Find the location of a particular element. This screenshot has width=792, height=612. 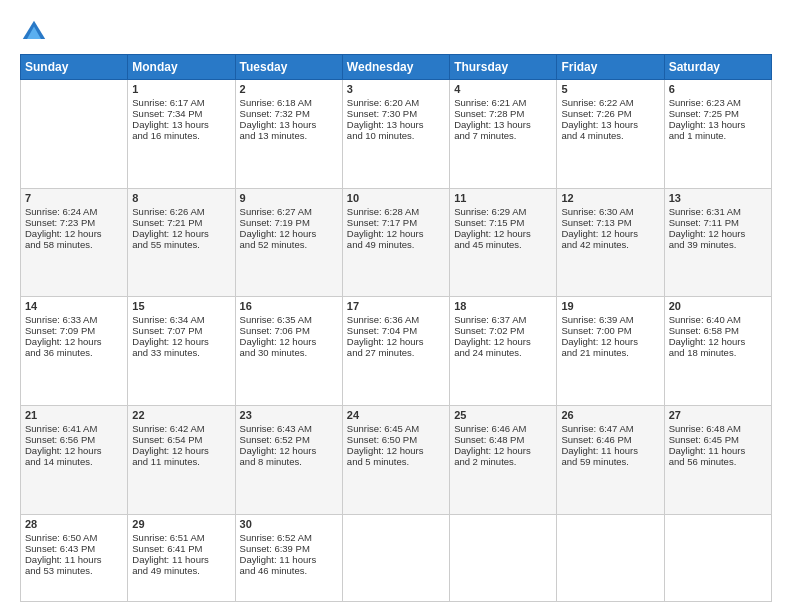

day-info: Sunrise: 6:21 AM is located at coordinates (503, 102).